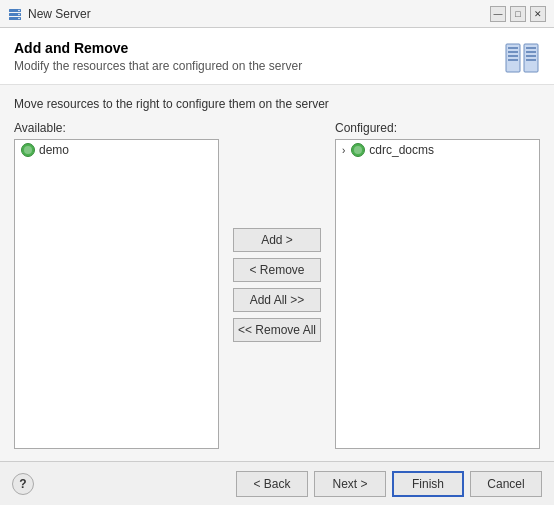 This screenshot has height=505, width=554. I want to click on add-remove-icon, so click(522, 58).